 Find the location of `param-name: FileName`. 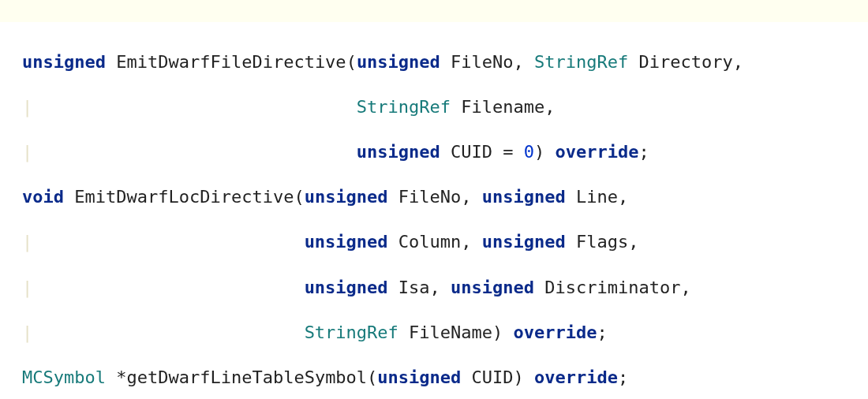

param-name: FileName is located at coordinates (451, 333).